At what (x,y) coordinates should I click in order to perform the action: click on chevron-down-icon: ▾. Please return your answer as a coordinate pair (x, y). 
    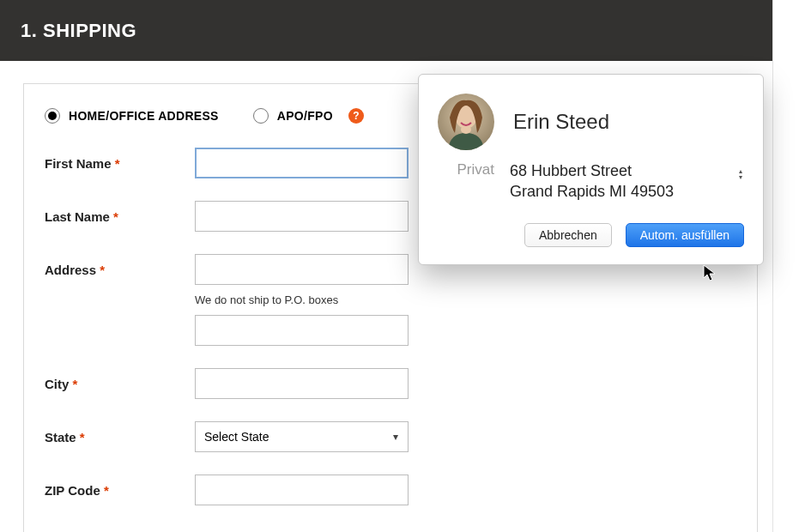
    Looking at the image, I should click on (741, 178).